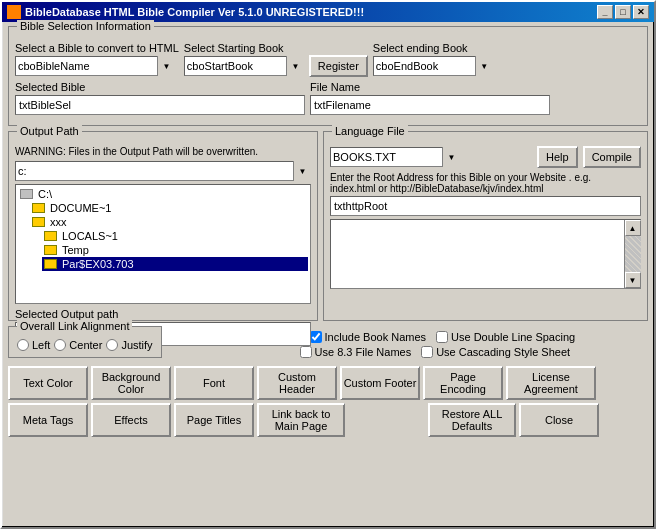 The image size is (656, 529). Describe the element at coordinates (244, 66) in the screenshot. I see `start-book-combo-wrapper: cboStartBook ▼` at that location.